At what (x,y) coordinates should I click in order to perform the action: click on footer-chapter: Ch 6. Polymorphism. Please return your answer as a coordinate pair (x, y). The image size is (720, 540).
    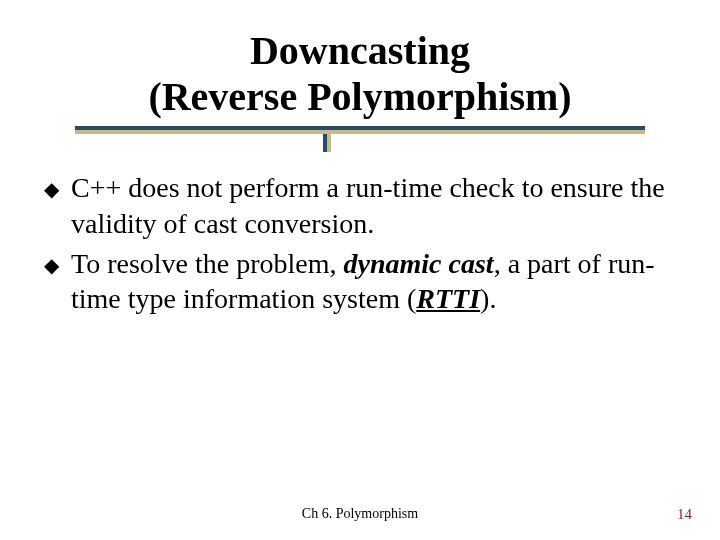
    Looking at the image, I should click on (360, 514).